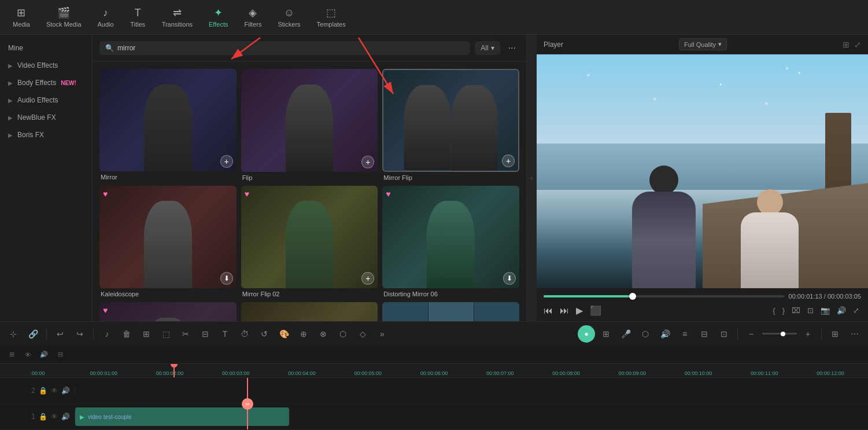 This screenshot has height=430, width=868. I want to click on panel-collapse-button: ‹, so click(531, 178).